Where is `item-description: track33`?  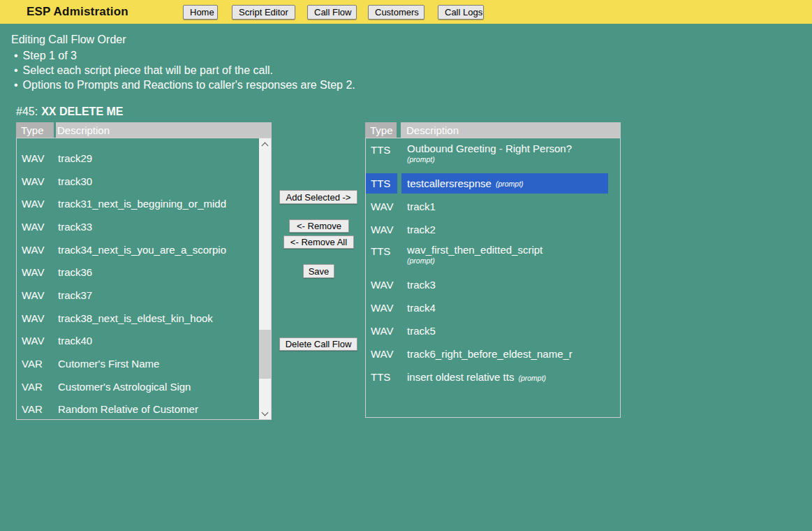 item-description: track33 is located at coordinates (158, 226).